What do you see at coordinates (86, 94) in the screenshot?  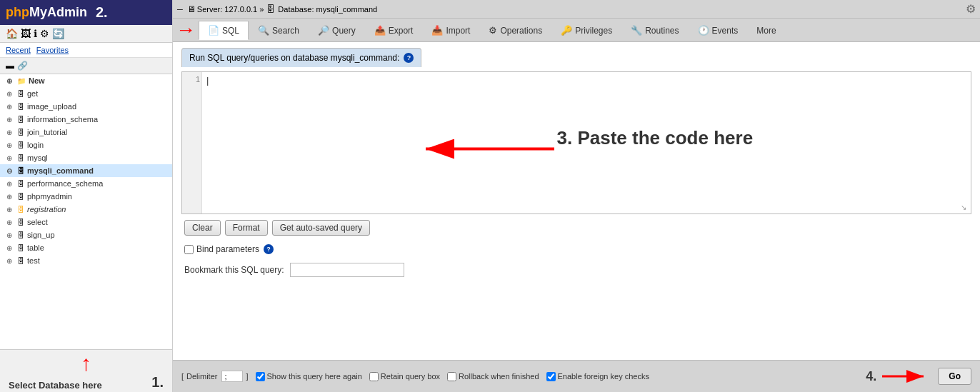 I see `db-item-get: ⊕ 🗄 get` at bounding box center [86, 94].